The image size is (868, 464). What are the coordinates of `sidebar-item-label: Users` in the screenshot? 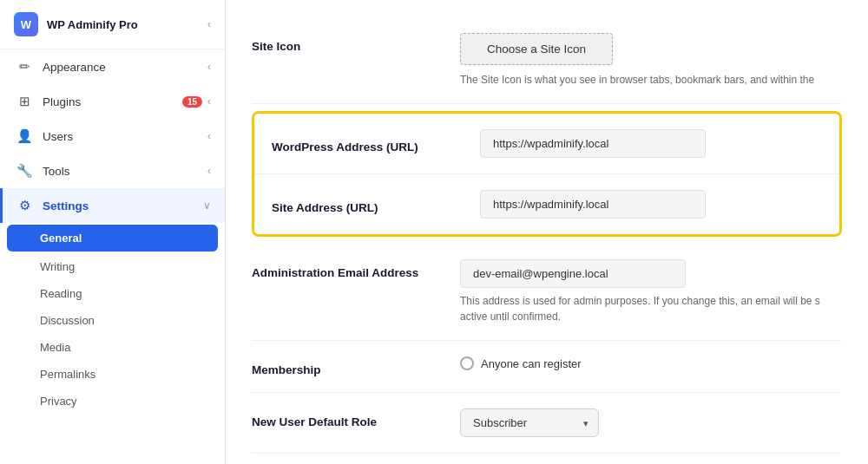 It's located at (57, 137).